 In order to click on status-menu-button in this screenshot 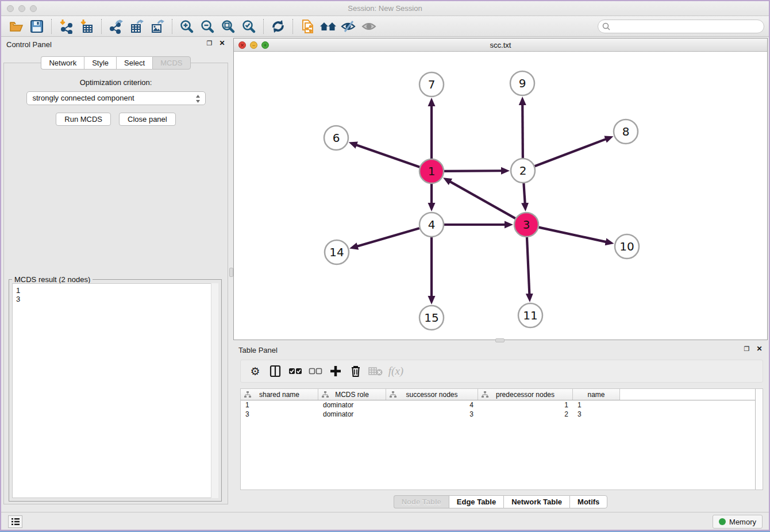, I will do `click(15, 522)`.